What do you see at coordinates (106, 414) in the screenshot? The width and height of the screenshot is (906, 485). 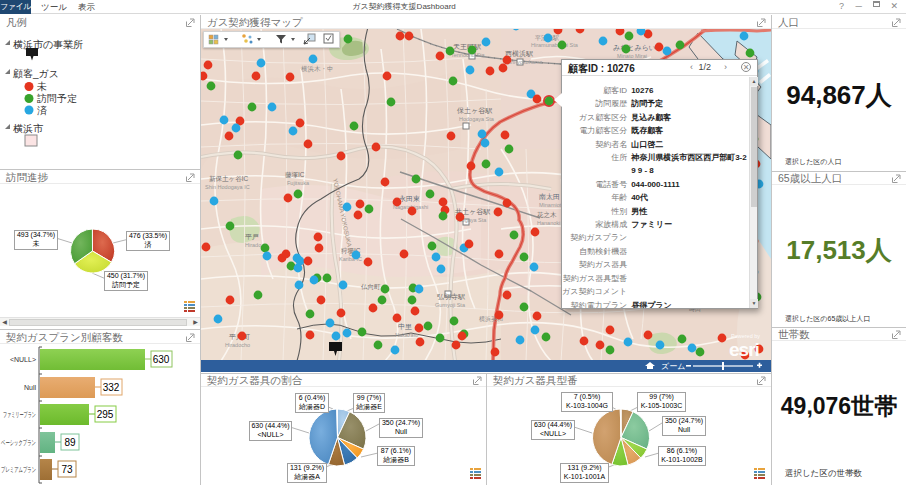 I see `svg-text: 295` at bounding box center [106, 414].